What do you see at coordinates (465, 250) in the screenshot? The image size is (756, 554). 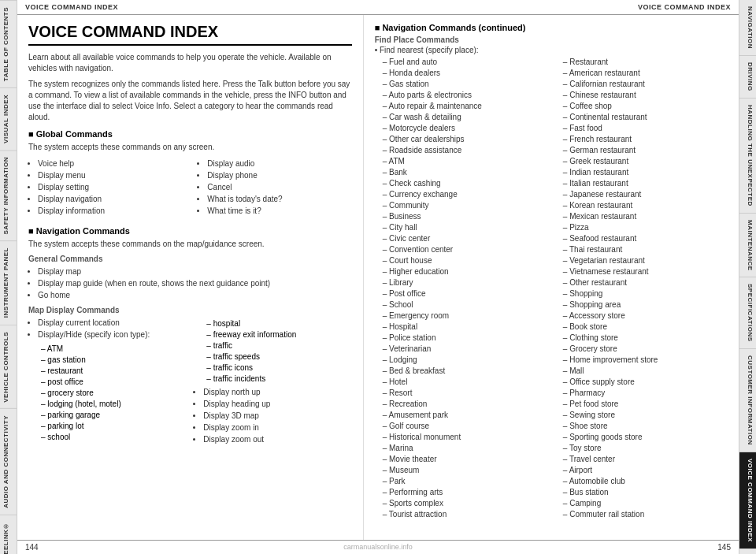 I see `place-l-17: Convention center` at bounding box center [465, 250].